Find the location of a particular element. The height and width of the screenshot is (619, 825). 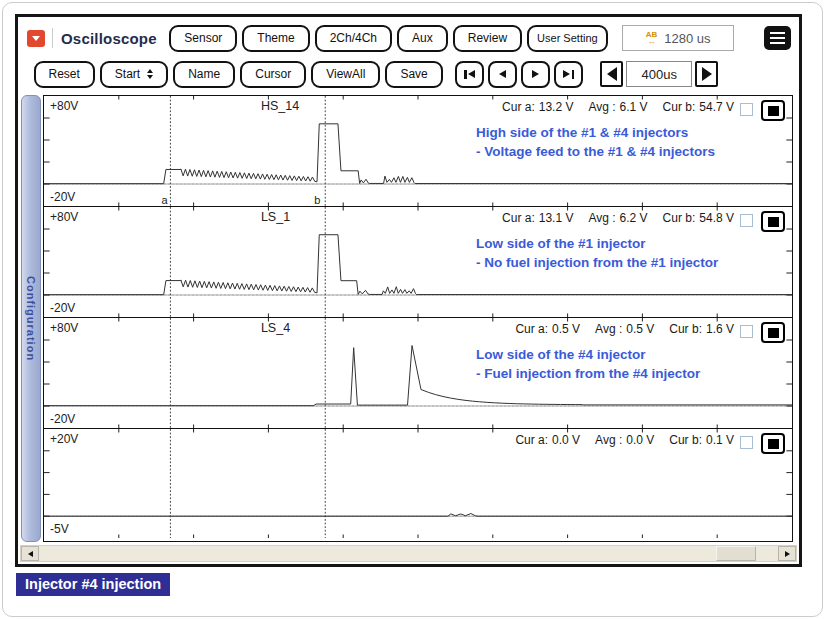

divider is located at coordinates (52, 38).